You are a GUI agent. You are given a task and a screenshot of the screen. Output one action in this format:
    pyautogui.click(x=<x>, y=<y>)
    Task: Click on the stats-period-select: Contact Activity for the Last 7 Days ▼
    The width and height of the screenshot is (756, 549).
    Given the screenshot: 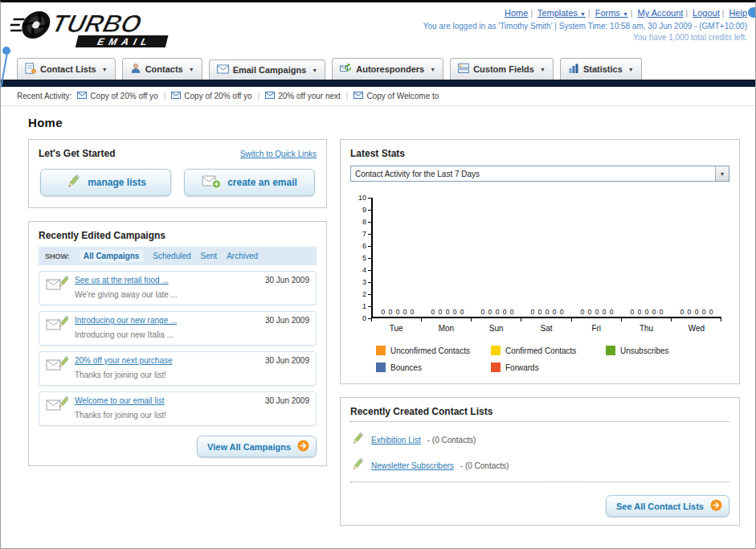 What is the action you would take?
    pyautogui.click(x=540, y=174)
    